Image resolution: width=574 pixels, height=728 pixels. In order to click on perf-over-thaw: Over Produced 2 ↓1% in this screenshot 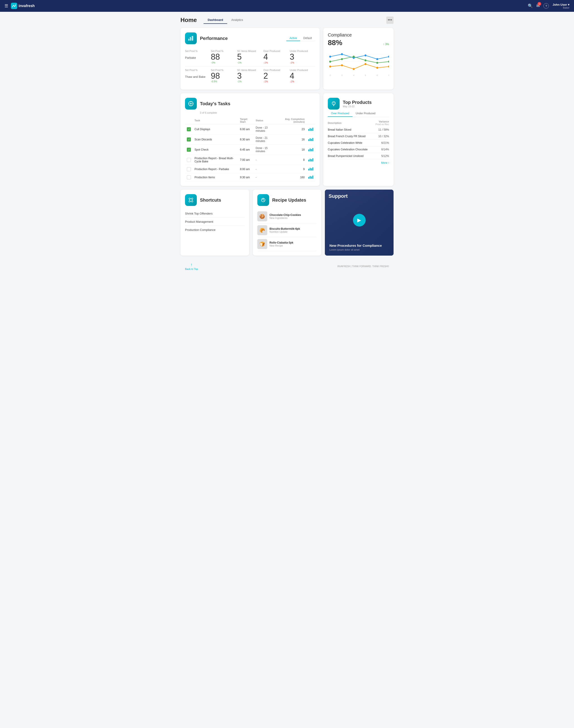, I will do `click(276, 76)`.